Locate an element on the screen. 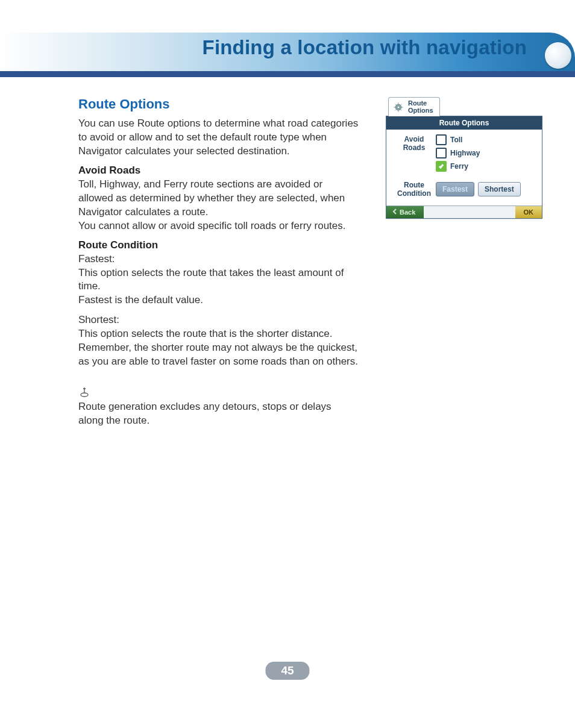  avoid-roads-label: Avoid Roads is located at coordinates (414, 143).